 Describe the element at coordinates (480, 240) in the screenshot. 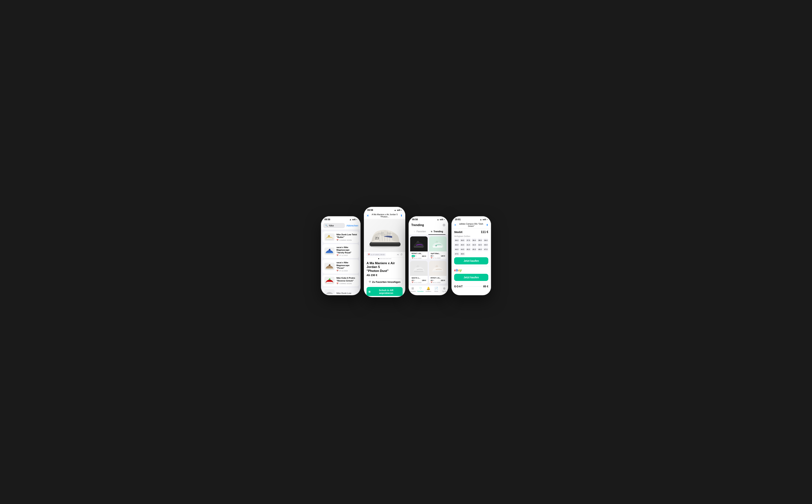

I see `size-385: 38.5` at that location.